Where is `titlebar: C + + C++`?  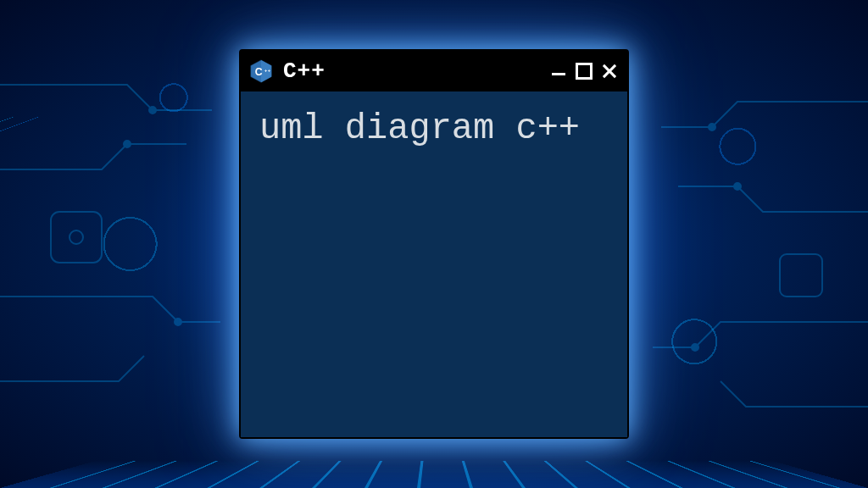
titlebar: C + + C++ is located at coordinates (434, 71).